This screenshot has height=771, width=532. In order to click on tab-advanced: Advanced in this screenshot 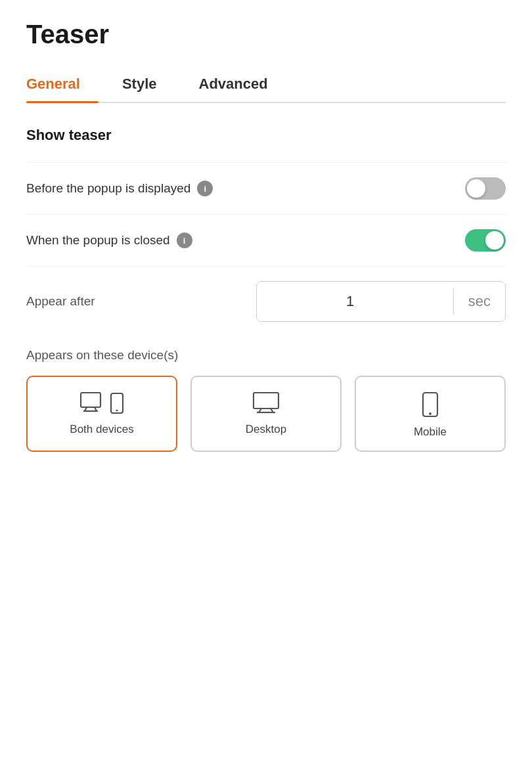, I will do `click(243, 85)`.